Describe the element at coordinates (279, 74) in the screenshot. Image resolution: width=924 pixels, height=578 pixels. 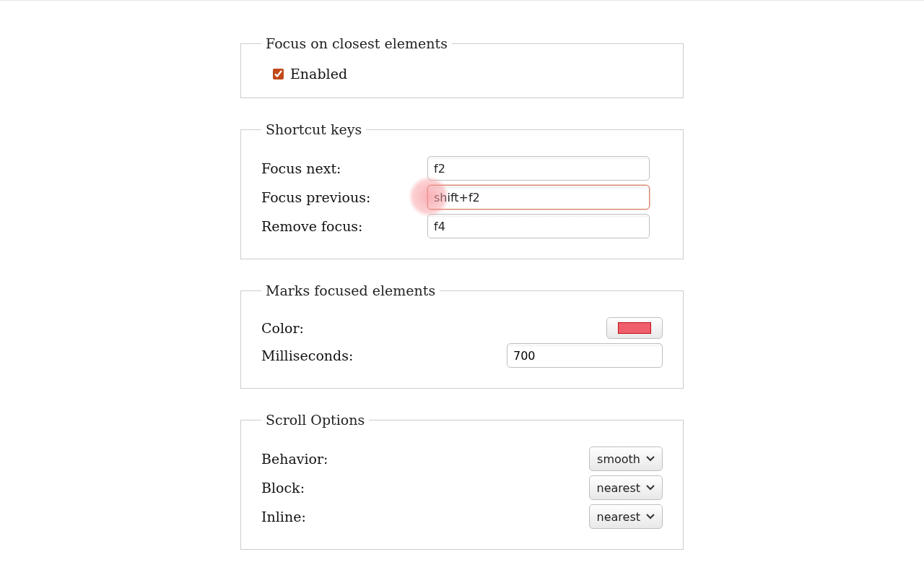
I see `enabled-checkbox` at that location.